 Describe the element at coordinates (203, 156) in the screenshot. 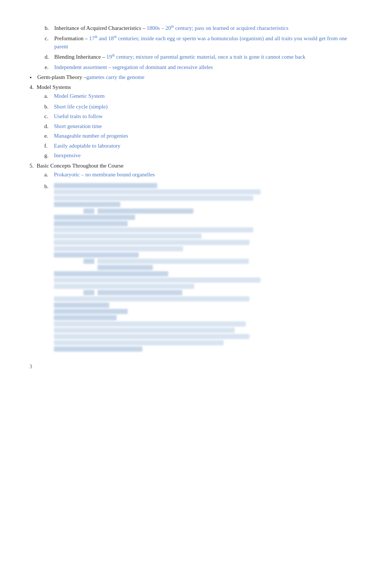

I see `roman-vi-4a: Inexpensive` at that location.